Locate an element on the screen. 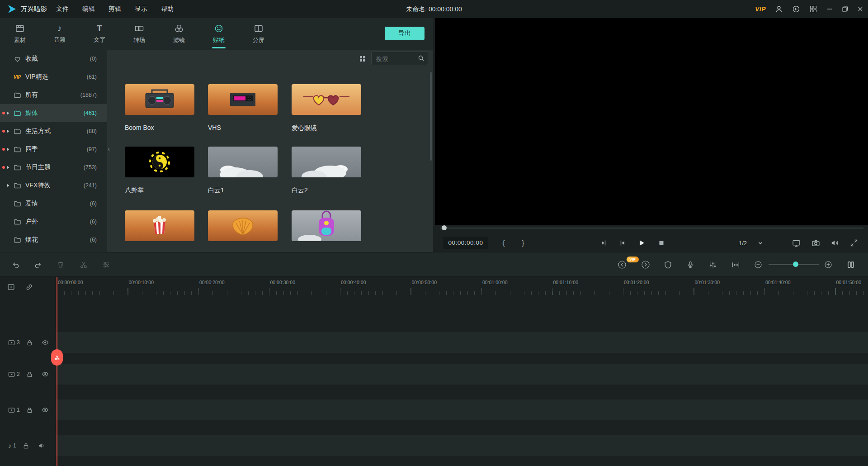  search-icon is located at coordinates (421, 58).